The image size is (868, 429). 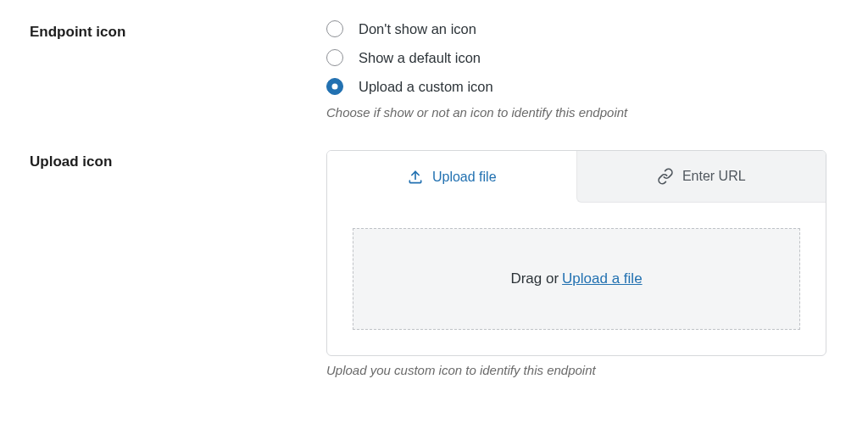 What do you see at coordinates (426, 86) in the screenshot?
I see `radio-label: Upload a custom icon` at bounding box center [426, 86].